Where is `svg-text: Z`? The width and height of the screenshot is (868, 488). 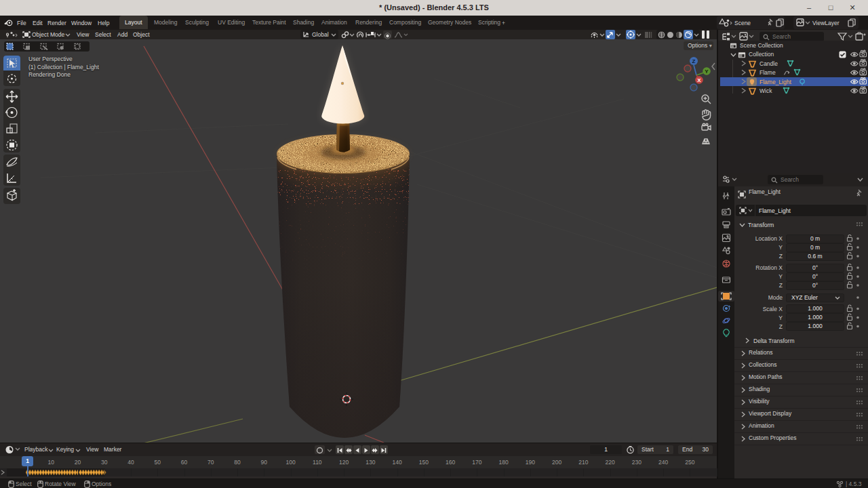
svg-text: Z is located at coordinates (694, 61).